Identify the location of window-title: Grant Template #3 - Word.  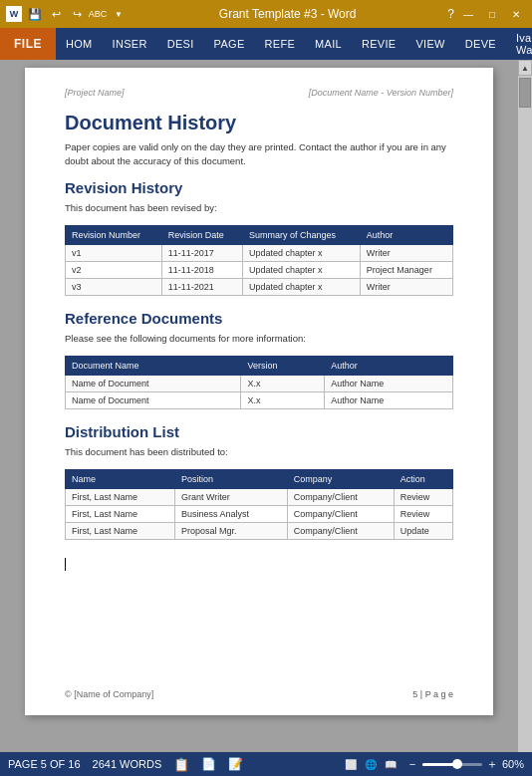
(287, 14).